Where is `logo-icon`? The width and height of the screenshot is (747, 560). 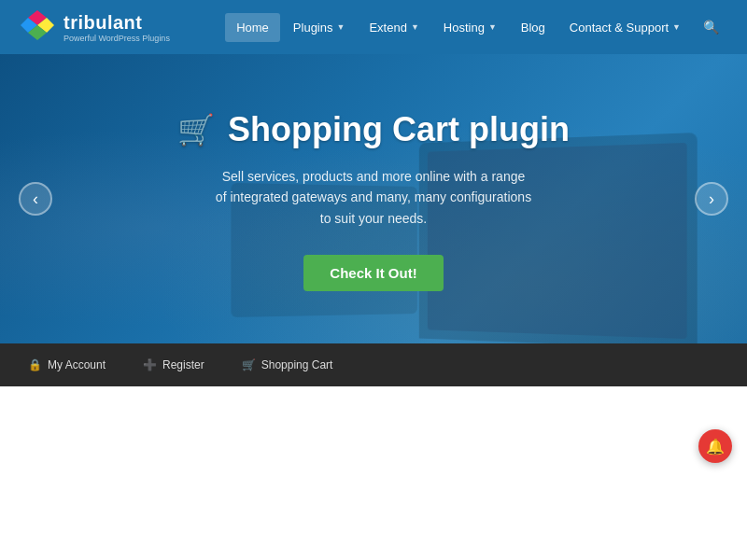
logo-icon is located at coordinates (37, 27).